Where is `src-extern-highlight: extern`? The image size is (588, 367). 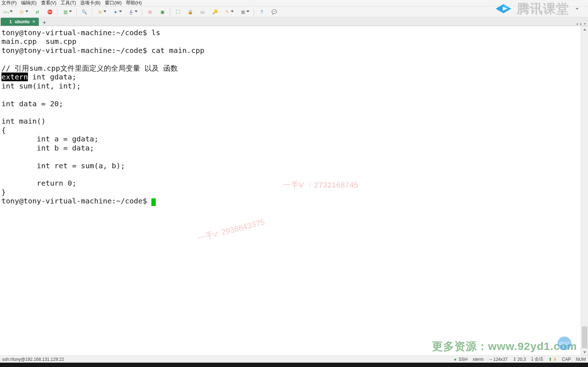
src-extern-highlight: extern is located at coordinates (15, 77).